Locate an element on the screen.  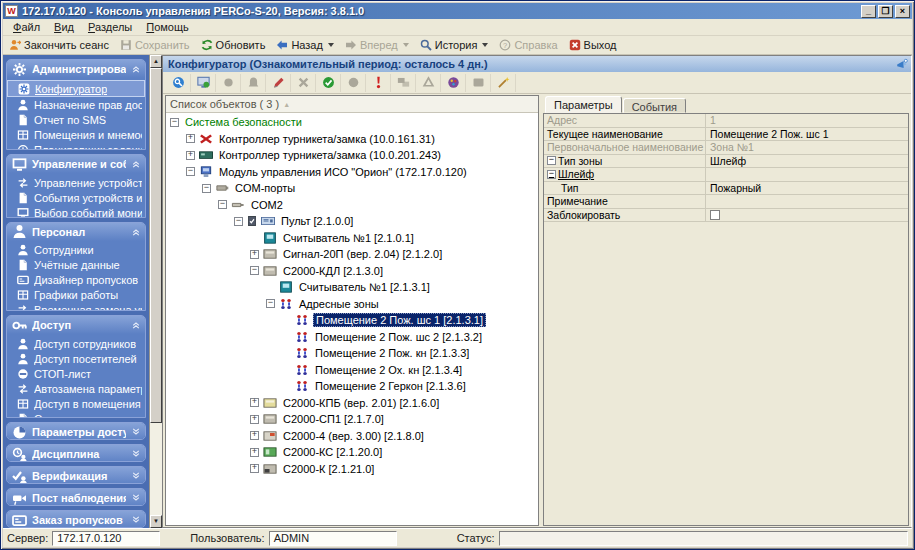
tree-row: +С2000-КС [2.1.20.0] is located at coordinates (352, 452).